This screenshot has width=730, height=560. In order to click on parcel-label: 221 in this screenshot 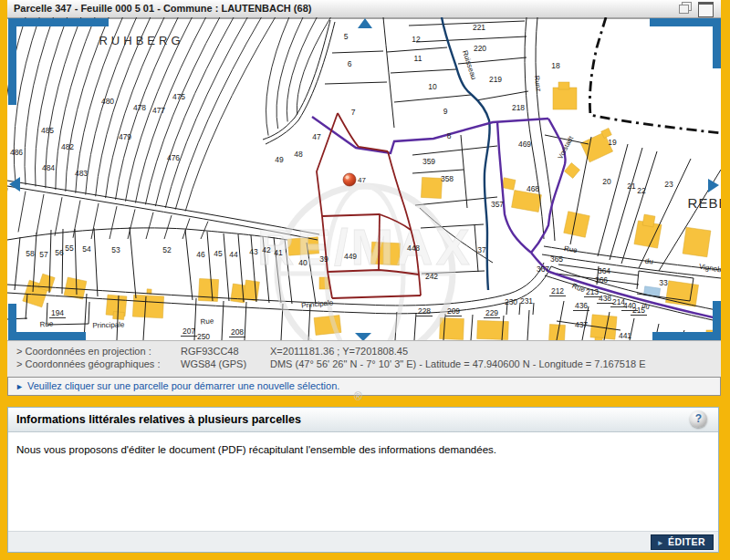, I will do `click(479, 27)`.